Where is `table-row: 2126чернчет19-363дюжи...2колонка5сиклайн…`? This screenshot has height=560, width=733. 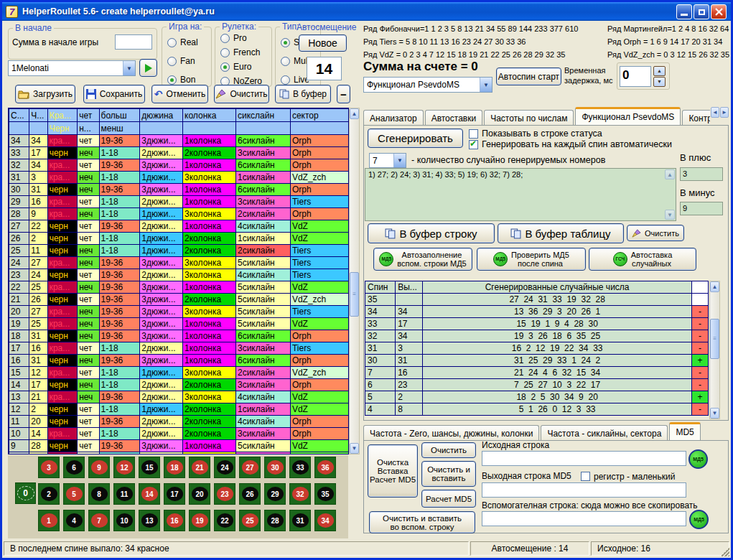
table-row: 2126чернчет19-363дюжи...2колонка5сиклайн… is located at coordinates (179, 300).